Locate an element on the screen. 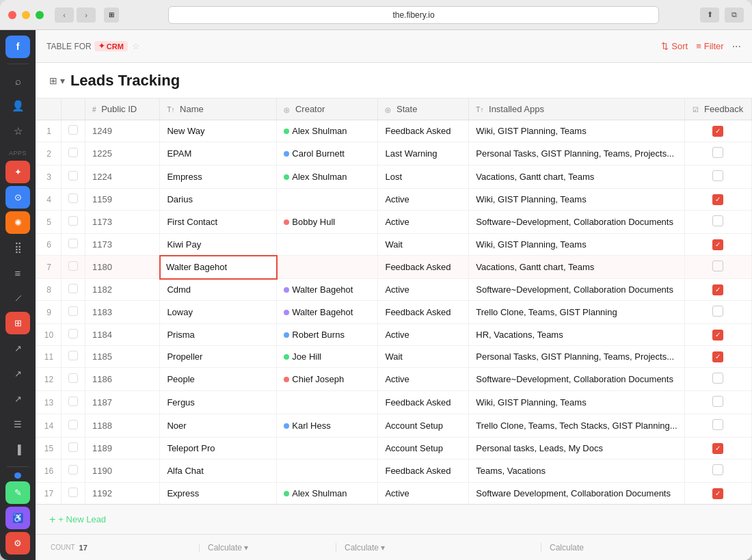  sidebar-icon-chart: ⣿ is located at coordinates (18, 248).